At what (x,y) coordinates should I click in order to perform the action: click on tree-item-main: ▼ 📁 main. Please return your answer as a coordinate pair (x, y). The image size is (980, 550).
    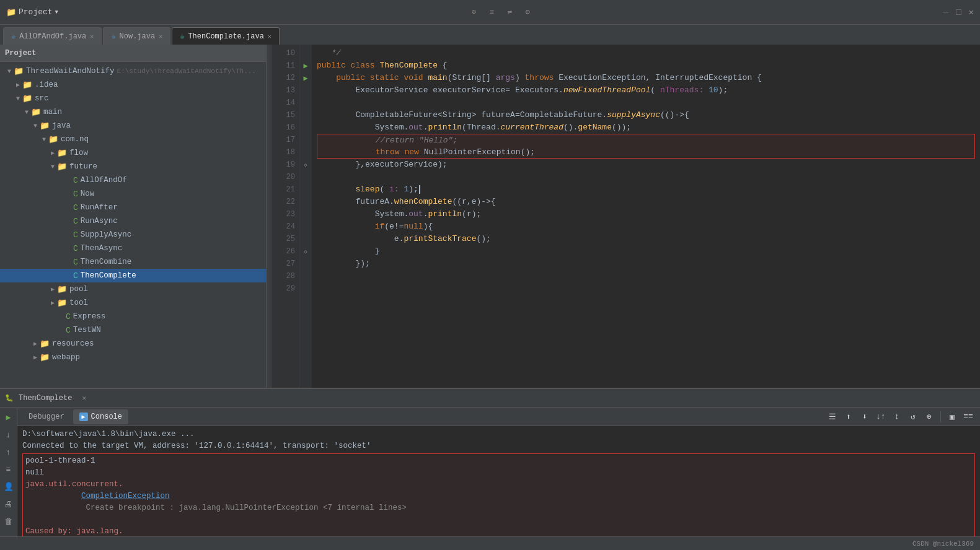
    Looking at the image, I should click on (133, 112).